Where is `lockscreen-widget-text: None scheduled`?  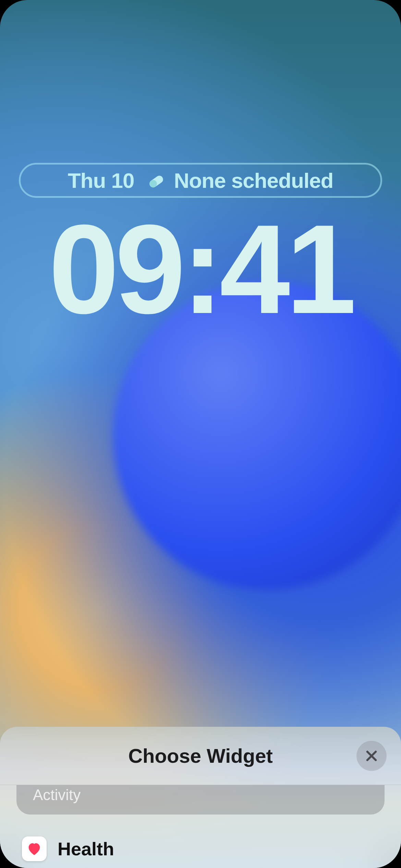 lockscreen-widget-text: None scheduled is located at coordinates (254, 180).